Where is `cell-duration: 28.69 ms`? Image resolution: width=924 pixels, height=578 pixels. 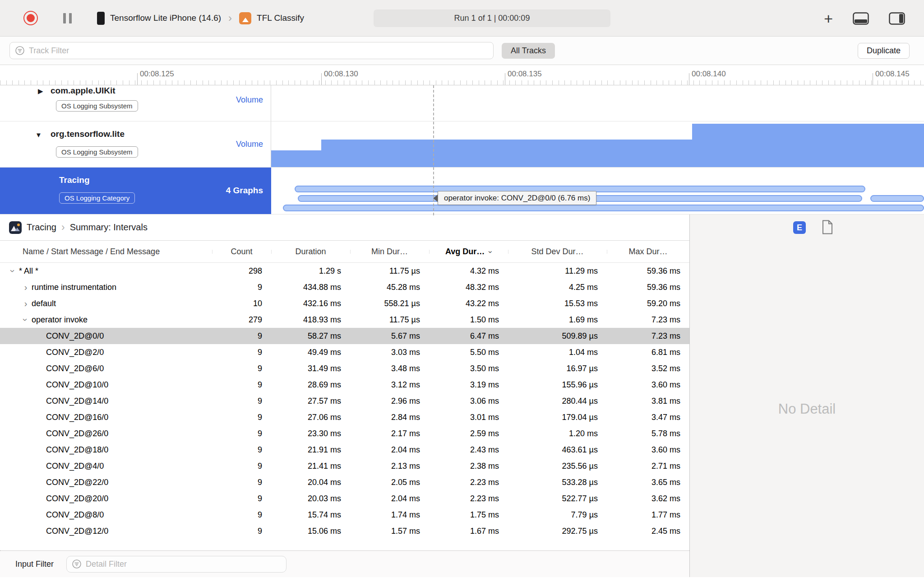
cell-duration: 28.69 ms is located at coordinates (310, 385).